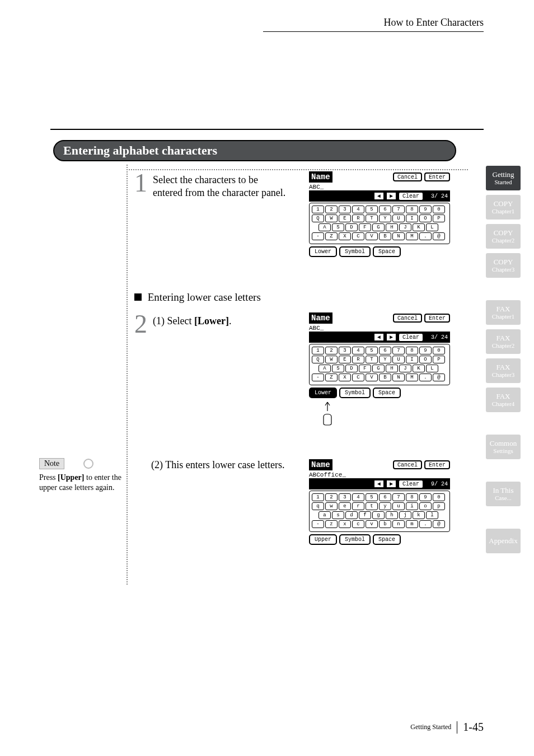  Describe the element at coordinates (358, 506) in the screenshot. I see `key: r` at that location.